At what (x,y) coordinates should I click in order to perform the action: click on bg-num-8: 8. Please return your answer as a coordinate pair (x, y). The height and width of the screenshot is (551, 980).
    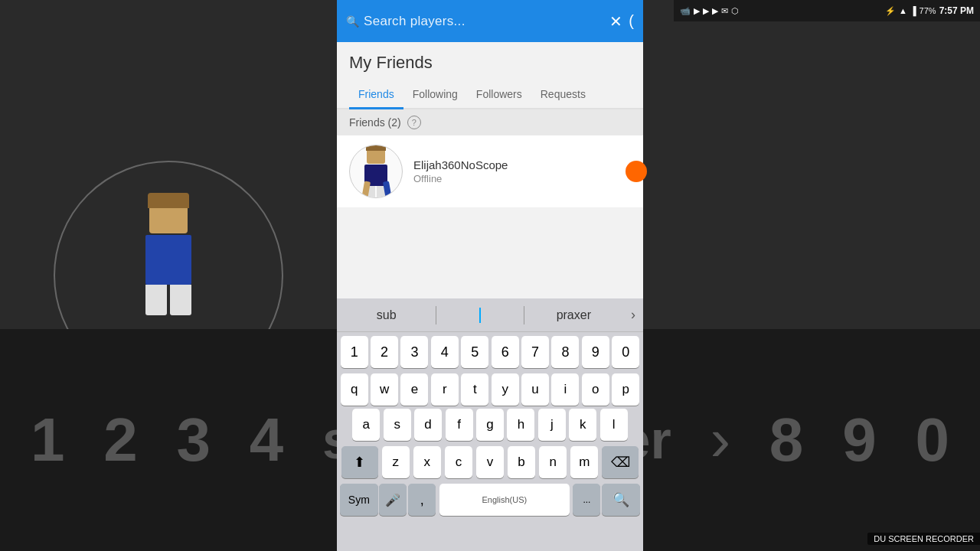
    Looking at the image, I should click on (787, 440).